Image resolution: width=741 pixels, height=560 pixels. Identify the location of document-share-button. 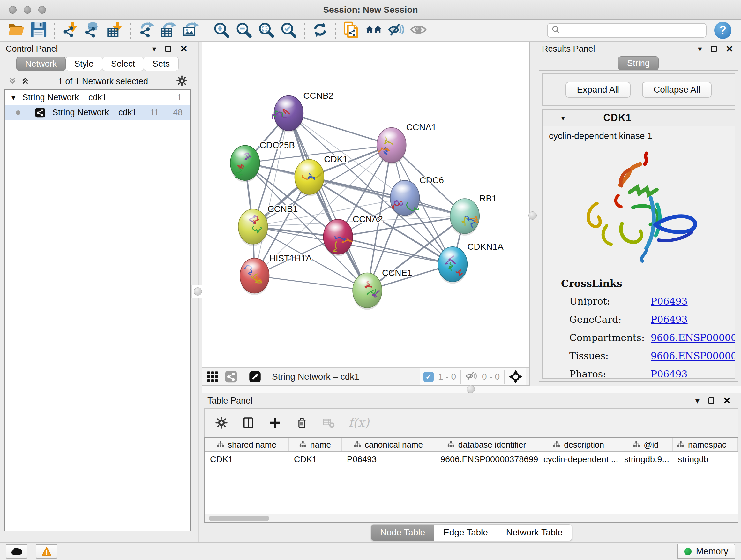
(351, 30).